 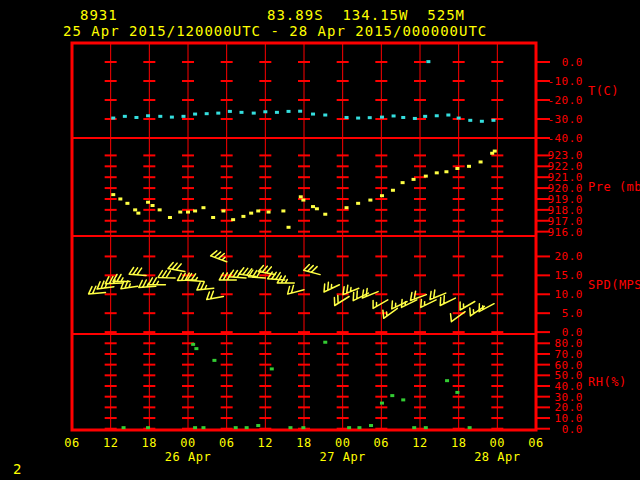 What do you see at coordinates (570, 256) in the screenshot?
I see `wind_speed-tick-label: 20.0` at bounding box center [570, 256].